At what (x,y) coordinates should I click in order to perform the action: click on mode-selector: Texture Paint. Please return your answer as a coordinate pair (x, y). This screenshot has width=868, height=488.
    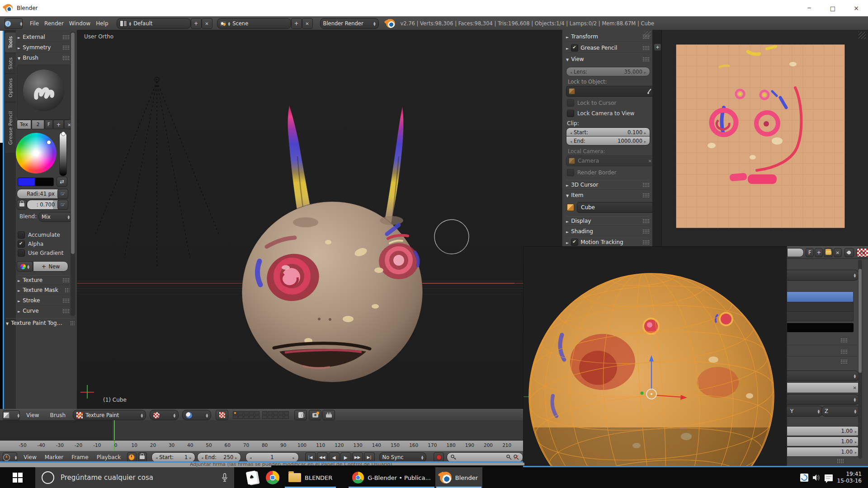
    Looking at the image, I should click on (109, 415).